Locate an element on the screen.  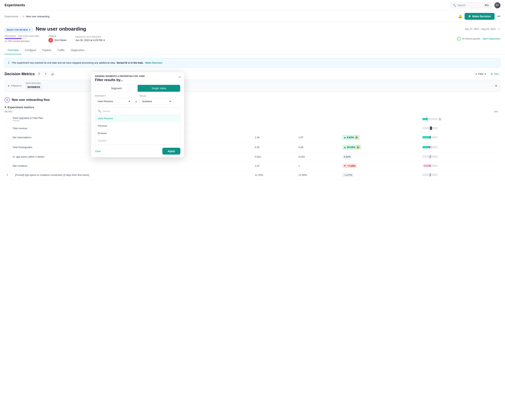
filter-button: ≡ Filter ▾ is located at coordinates (481, 74).